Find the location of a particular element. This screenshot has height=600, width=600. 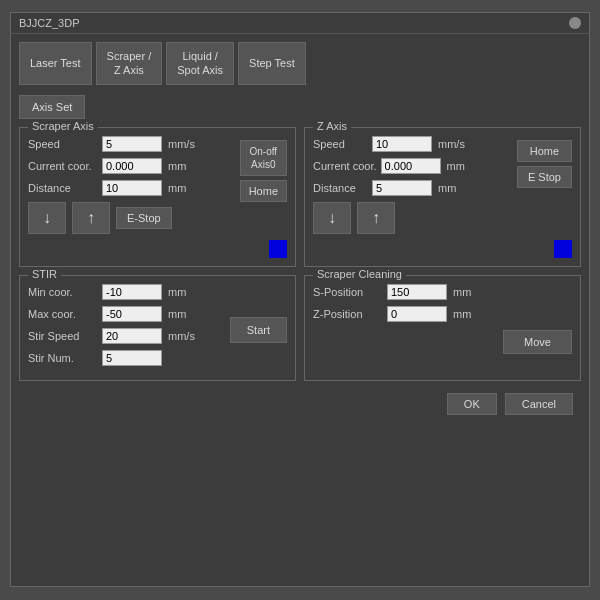

scraper-cleaning-panel: Scraper Cleaning S-Position mm Z-Positio… is located at coordinates (442, 328).